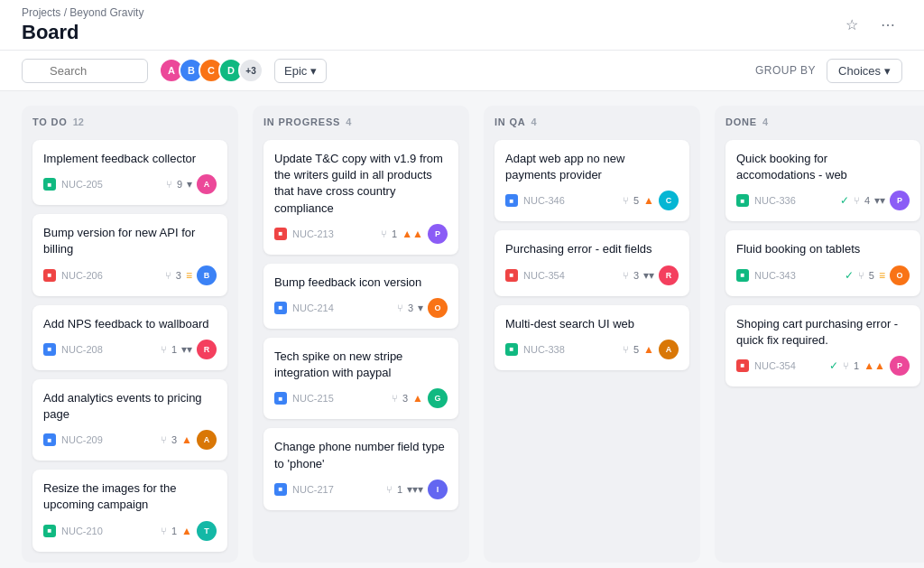 The height and width of the screenshot is (568, 924). I want to click on card-meta: ✓ ⑂ 5 ≡ O, so click(877, 275).